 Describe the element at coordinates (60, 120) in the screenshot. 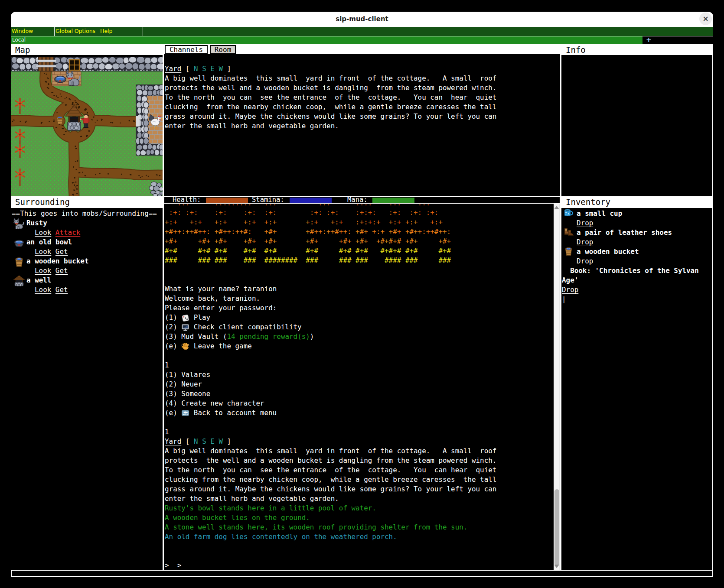

I see `map-bucket-sprite` at that location.